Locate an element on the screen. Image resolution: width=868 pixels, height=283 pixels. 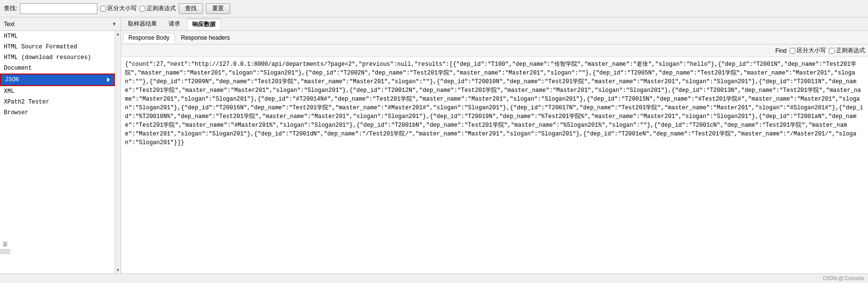
scroll-indicator: ▲ ▼ is located at coordinates (118, 152).